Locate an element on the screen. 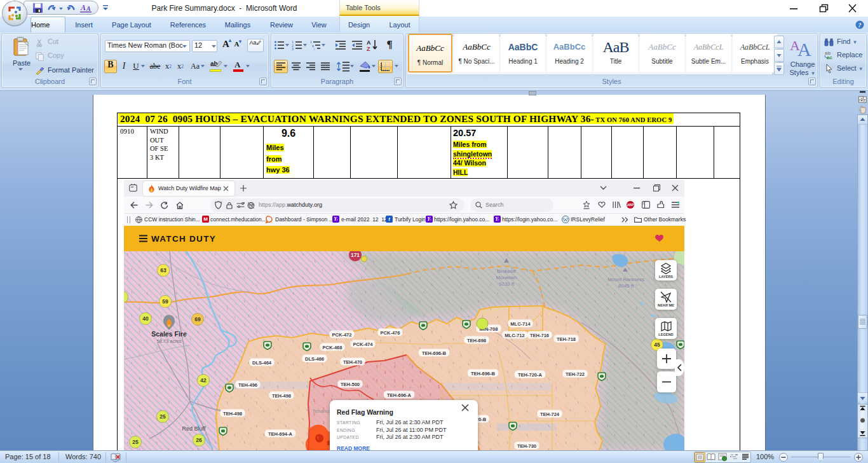 The height and width of the screenshot is (463, 868). svg-text: PCK-468 is located at coordinates (333, 347).